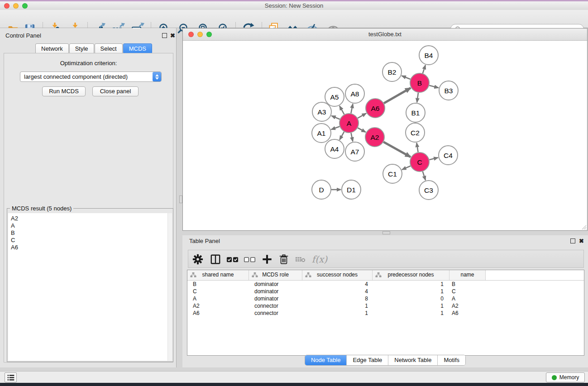 Image resolution: width=588 pixels, height=386 pixels. I want to click on graph-edge-A-A4, so click(342, 136).